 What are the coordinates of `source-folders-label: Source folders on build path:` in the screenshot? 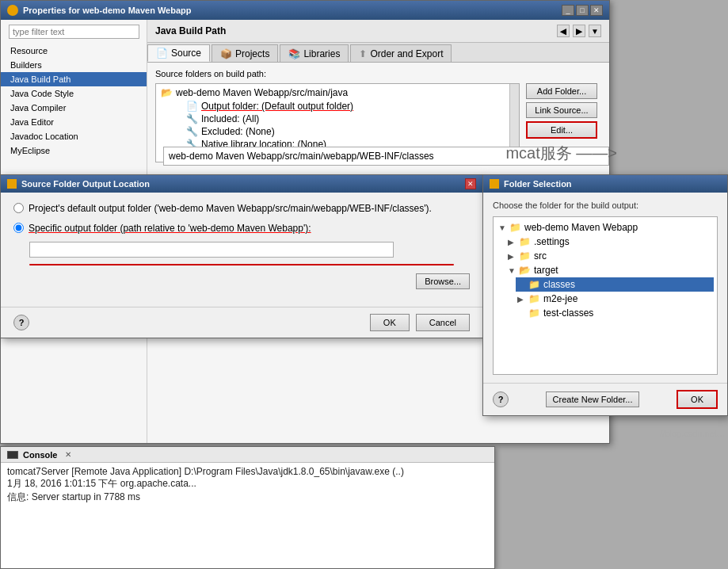 It's located at (379, 74).